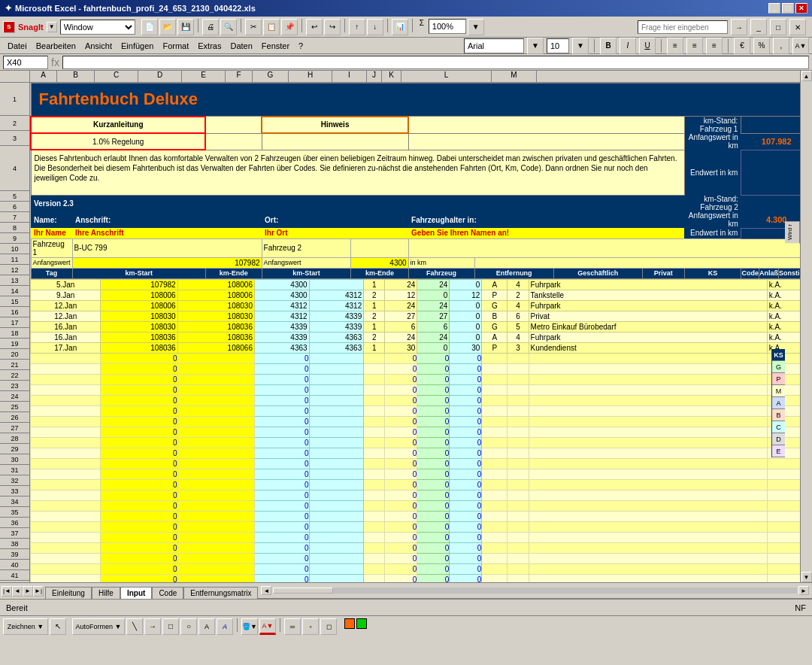  Describe the element at coordinates (335, 233) in the screenshot. I see `ort-value: Ihr Ort` at that location.